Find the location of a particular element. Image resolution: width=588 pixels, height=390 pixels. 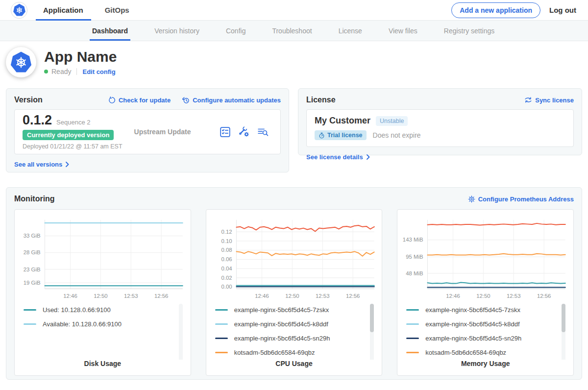

stopwatch-icon is located at coordinates (321, 135).